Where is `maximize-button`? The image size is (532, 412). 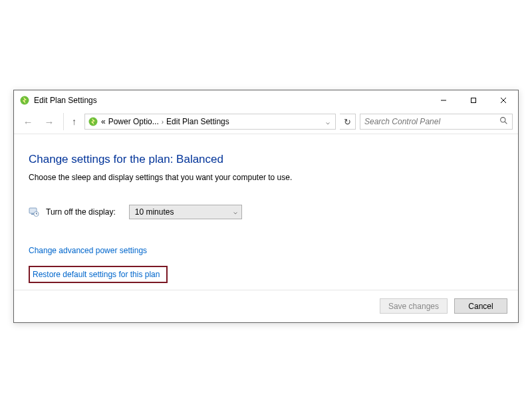
maximize-button is located at coordinates (473, 100).